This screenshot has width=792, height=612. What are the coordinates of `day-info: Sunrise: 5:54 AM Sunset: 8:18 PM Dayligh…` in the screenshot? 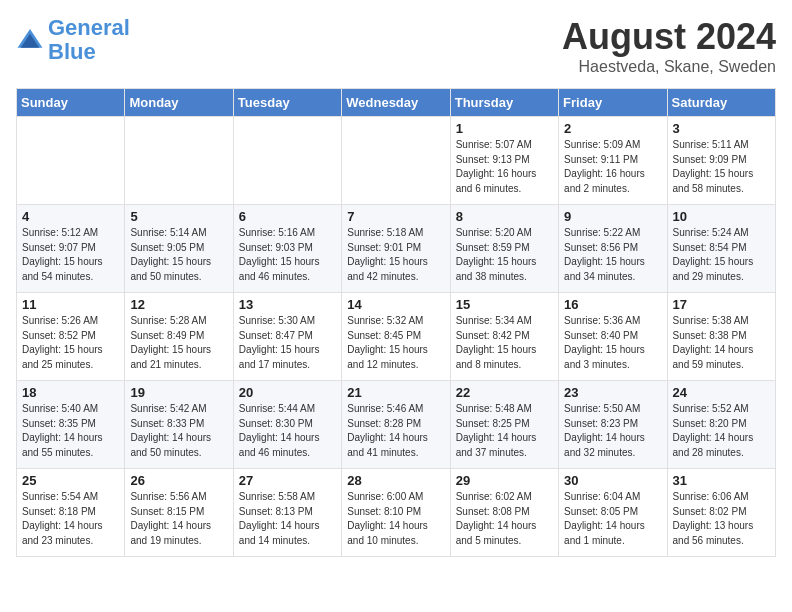 It's located at (70, 519).